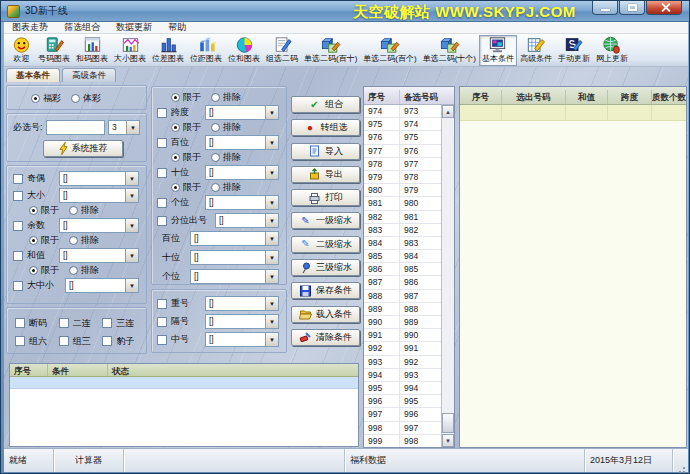  What do you see at coordinates (168, 50) in the screenshot?
I see `toolbar-diff-chart: 位差图表` at bounding box center [168, 50].